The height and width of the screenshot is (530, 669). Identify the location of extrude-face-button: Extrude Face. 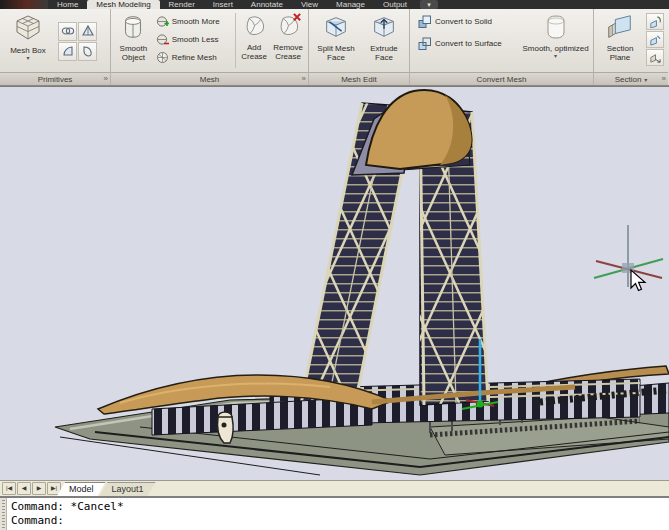
(384, 40).